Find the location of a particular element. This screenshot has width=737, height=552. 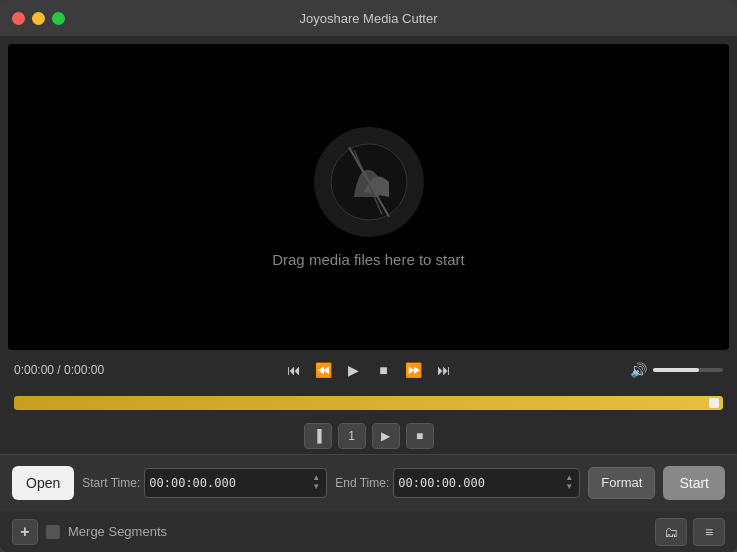

timeline-thumb is located at coordinates (714, 403).